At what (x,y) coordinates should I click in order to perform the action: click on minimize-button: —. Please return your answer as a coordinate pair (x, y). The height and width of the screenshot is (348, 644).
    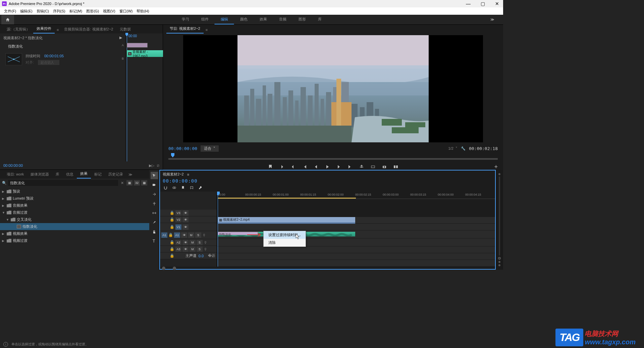
    Looking at the image, I should click on (468, 4).